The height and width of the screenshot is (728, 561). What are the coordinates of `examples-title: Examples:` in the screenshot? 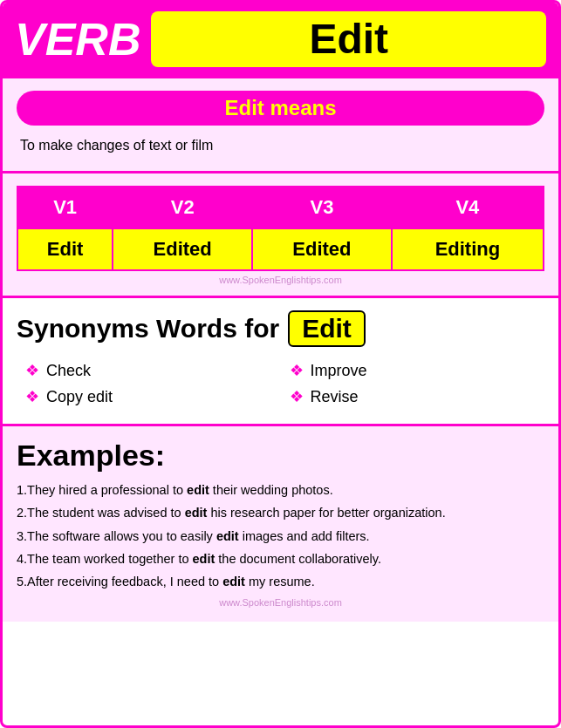 It's located at (281, 455).